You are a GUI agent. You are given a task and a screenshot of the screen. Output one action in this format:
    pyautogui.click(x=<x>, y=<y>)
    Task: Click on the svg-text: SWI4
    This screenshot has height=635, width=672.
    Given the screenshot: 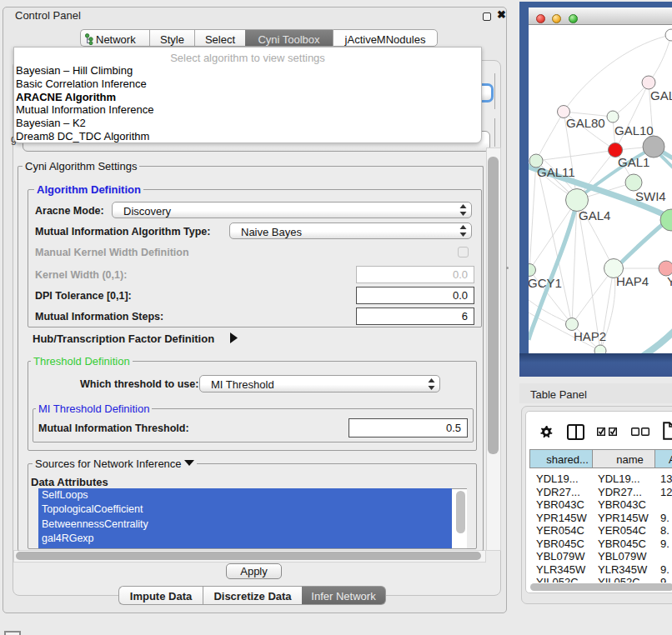 What is the action you would take?
    pyautogui.click(x=650, y=197)
    